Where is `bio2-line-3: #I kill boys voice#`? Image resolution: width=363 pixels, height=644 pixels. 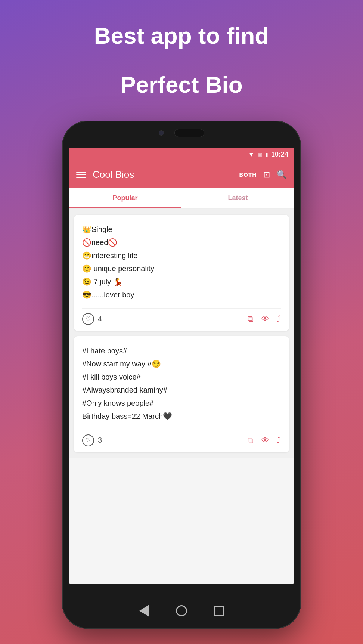
bio2-line-3: #I kill boys voice# is located at coordinates (182, 377).